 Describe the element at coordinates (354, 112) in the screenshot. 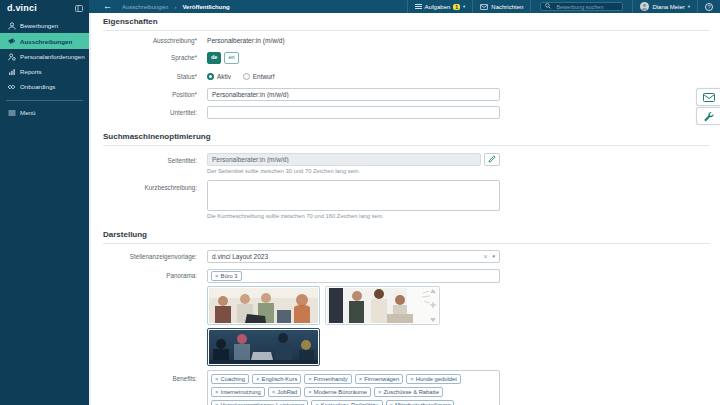

I see `untertitel-input` at that location.